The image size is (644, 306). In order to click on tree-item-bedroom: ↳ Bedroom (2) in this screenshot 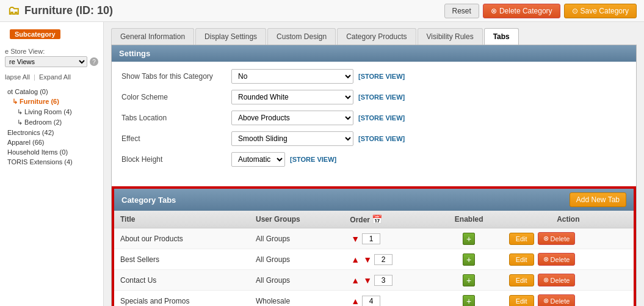, I will do `click(51, 122)`.